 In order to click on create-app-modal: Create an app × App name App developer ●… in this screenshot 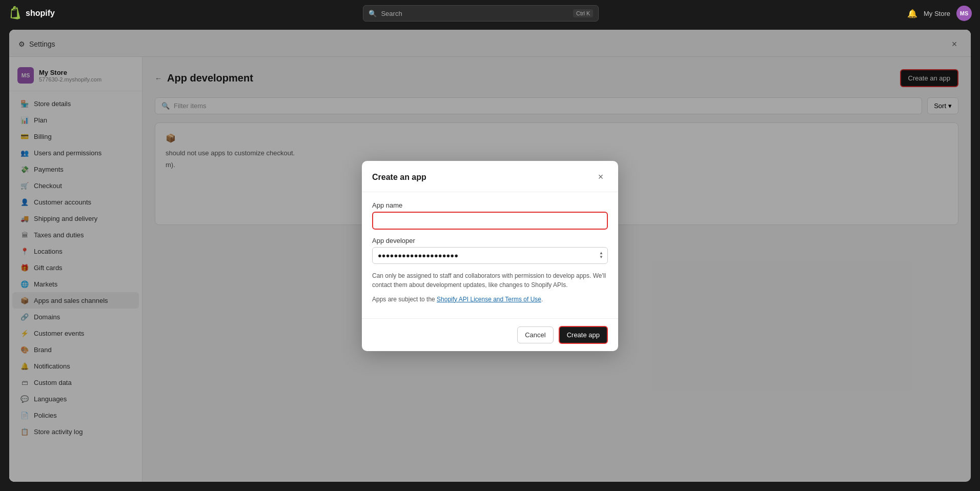, I will do `click(490, 256)`.